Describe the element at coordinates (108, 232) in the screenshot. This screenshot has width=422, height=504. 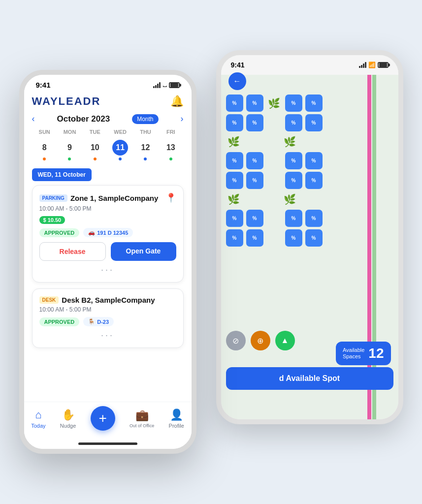
I see `parking-status-row: APPROVED 🚗 191 D 12345` at that location.